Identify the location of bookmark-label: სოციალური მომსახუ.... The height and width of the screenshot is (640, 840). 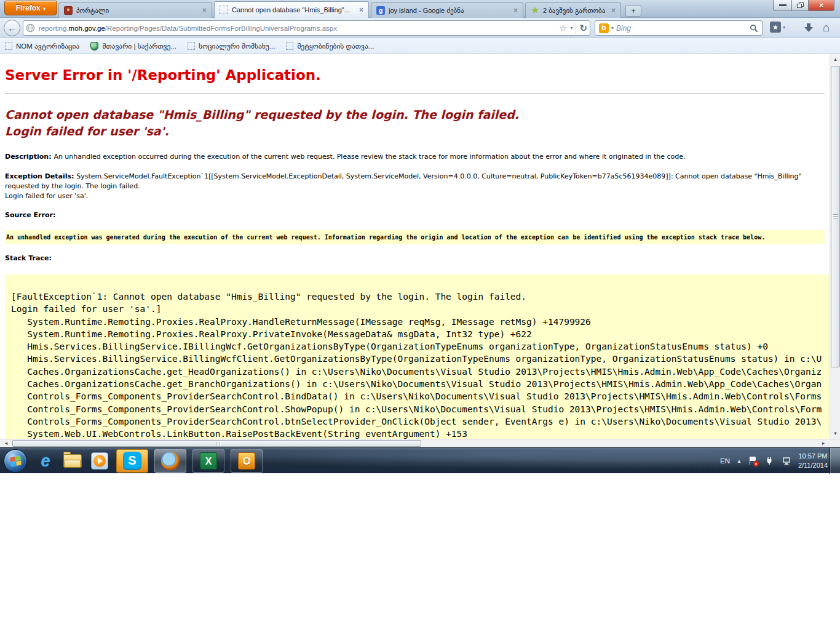
(237, 46).